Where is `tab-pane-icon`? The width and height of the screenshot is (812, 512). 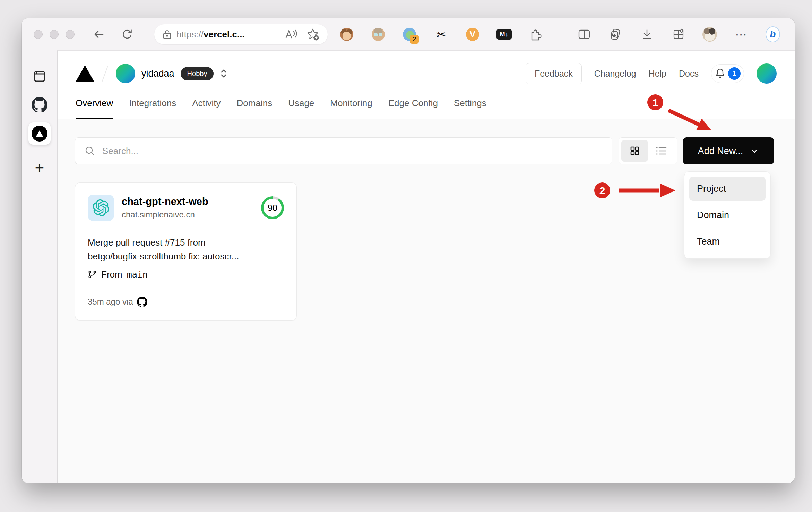
tab-pane-icon is located at coordinates (40, 76).